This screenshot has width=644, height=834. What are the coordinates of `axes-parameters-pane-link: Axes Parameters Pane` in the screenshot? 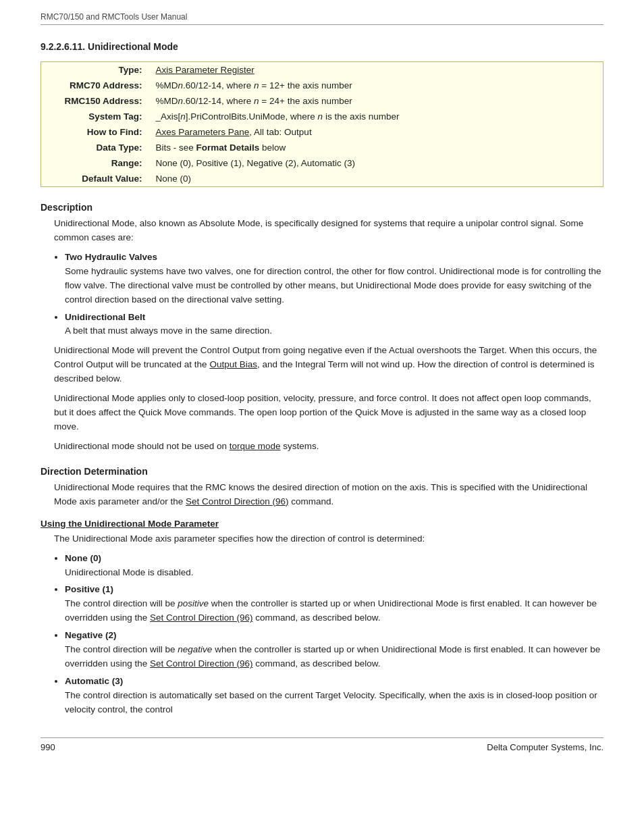 It's located at (203, 132).